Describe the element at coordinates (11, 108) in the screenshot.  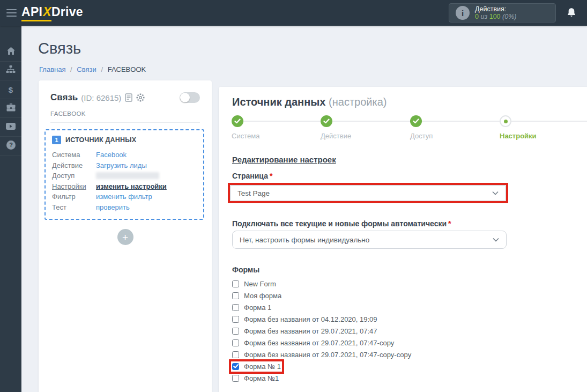
I see `sidebar-item-services` at that location.